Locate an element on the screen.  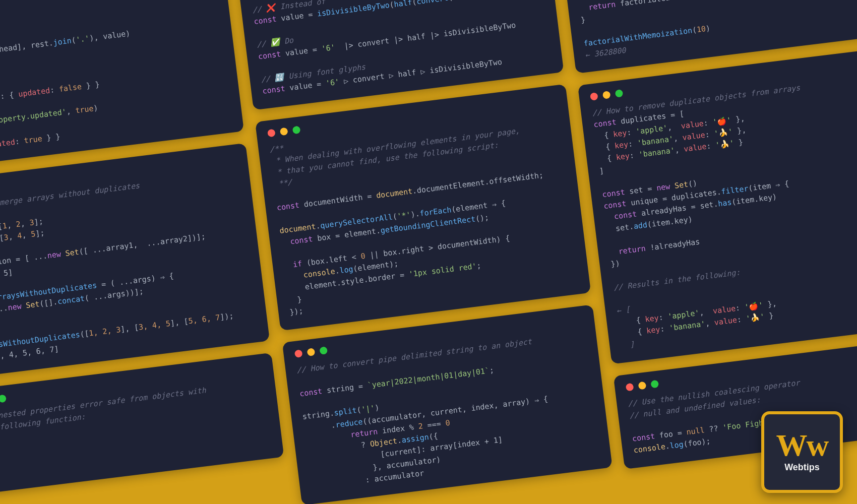
code: (); is located at coordinates (482, 218).